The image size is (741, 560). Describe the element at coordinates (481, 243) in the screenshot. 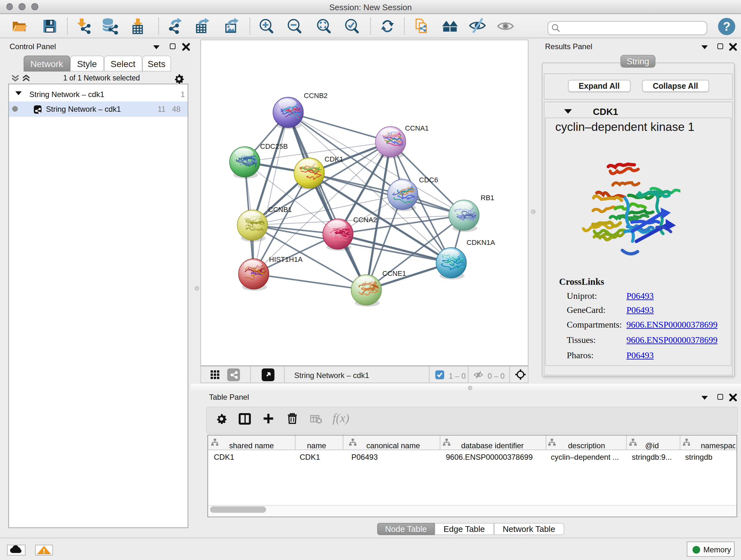

I see `svg-text: CDKN1A` at that location.